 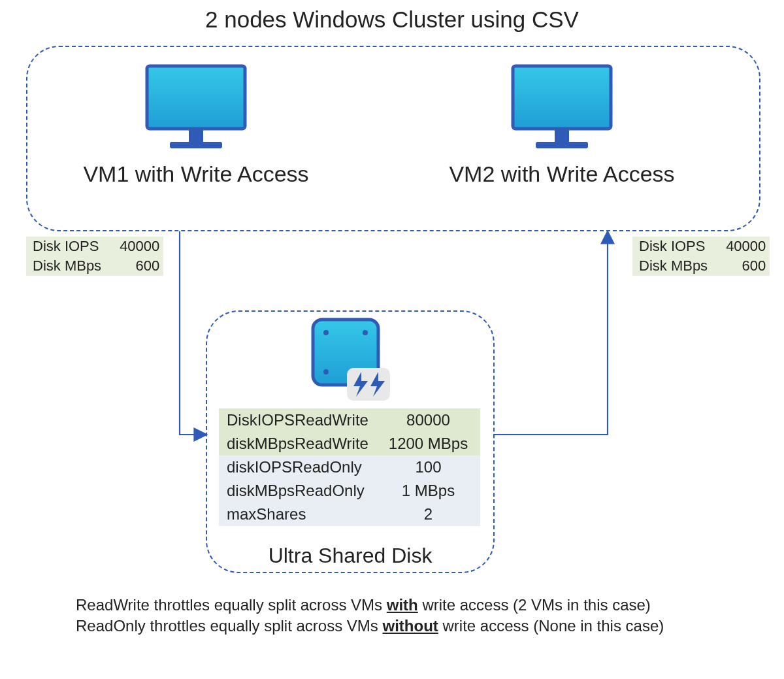 I want to click on disk-row-2-key: diskIOPSReadOnly, so click(x=298, y=467).